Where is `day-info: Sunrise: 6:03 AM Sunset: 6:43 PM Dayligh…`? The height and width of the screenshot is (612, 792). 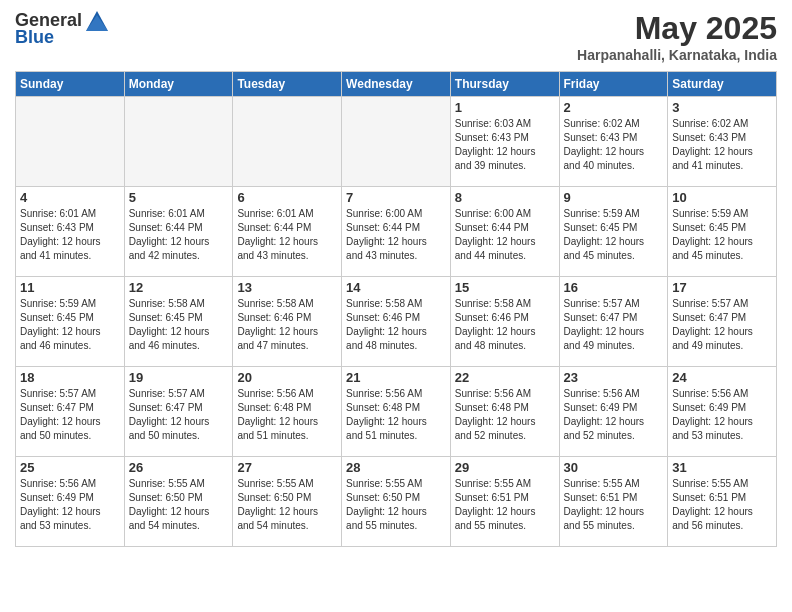
day-info: Sunrise: 6:03 AM Sunset: 6:43 PM Dayligh… is located at coordinates (505, 145).